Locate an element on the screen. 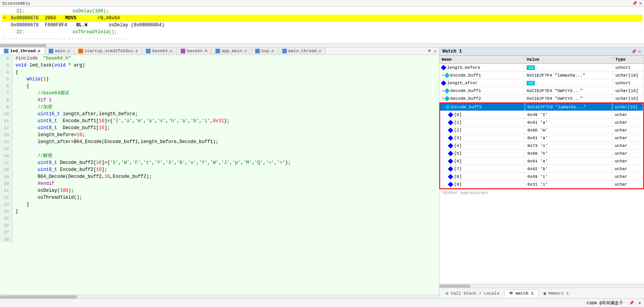 The height and width of the screenshot is (307, 644). watch-row-encode-buff2: - Encode_buff2 0xC1E2F7C8 "lamasha..." u… is located at coordinates (542, 107).